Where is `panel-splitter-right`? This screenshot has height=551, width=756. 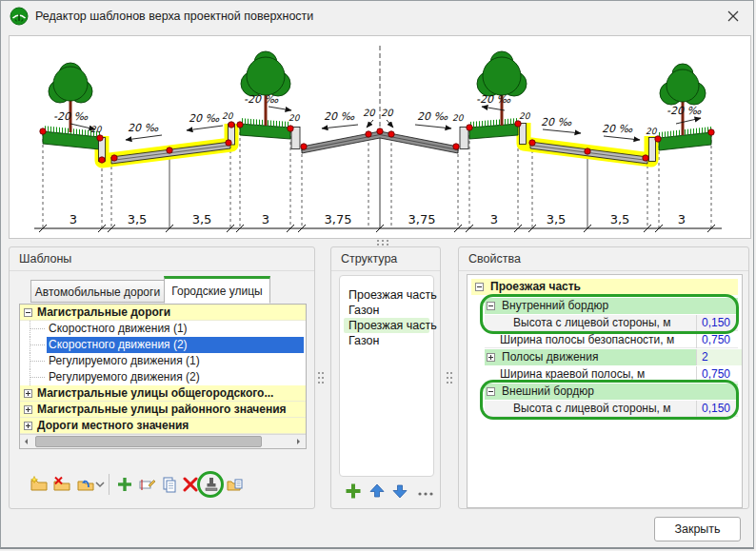
panel-splitter-right is located at coordinates (449, 380).